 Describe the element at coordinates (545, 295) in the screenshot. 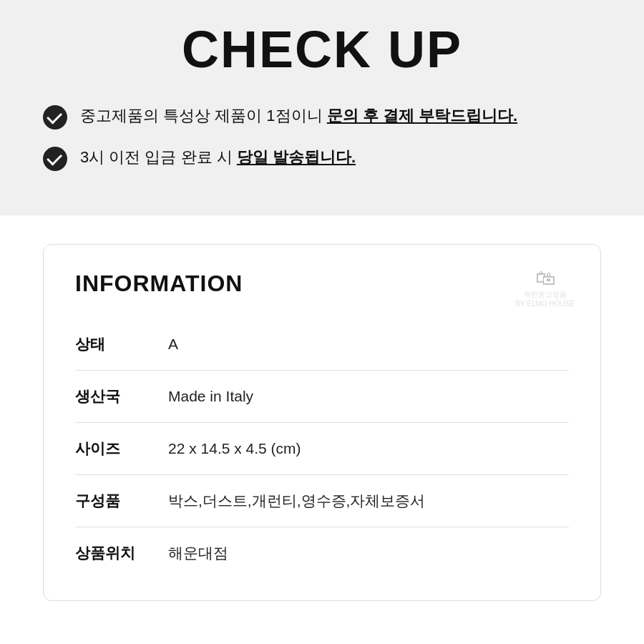

I see `watermark-line1: 착한중고명품` at that location.